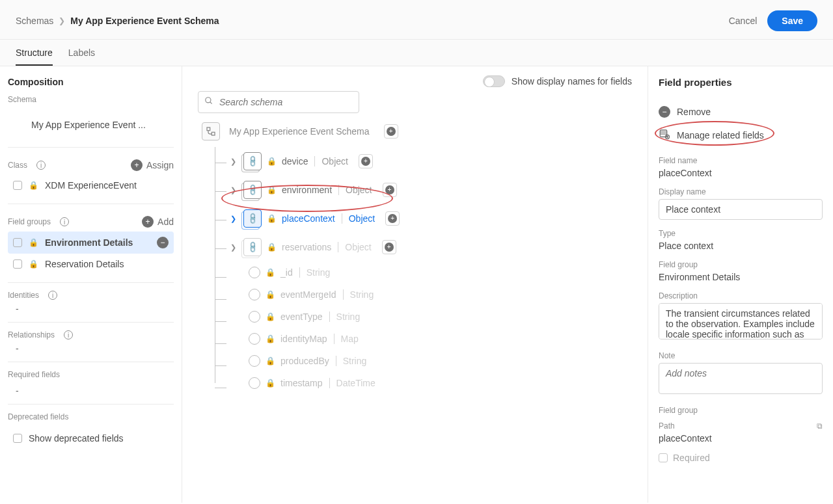  I want to click on copy-icon: ⧉, so click(820, 426).